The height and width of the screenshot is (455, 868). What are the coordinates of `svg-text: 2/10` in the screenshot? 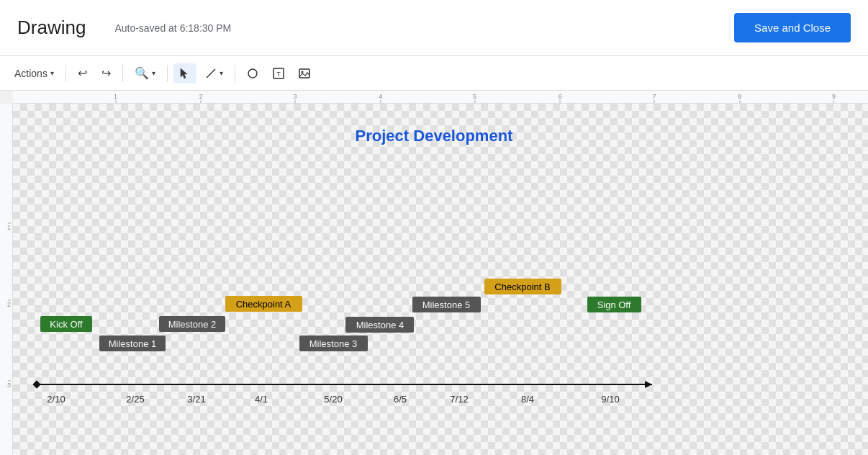 It's located at (56, 399).